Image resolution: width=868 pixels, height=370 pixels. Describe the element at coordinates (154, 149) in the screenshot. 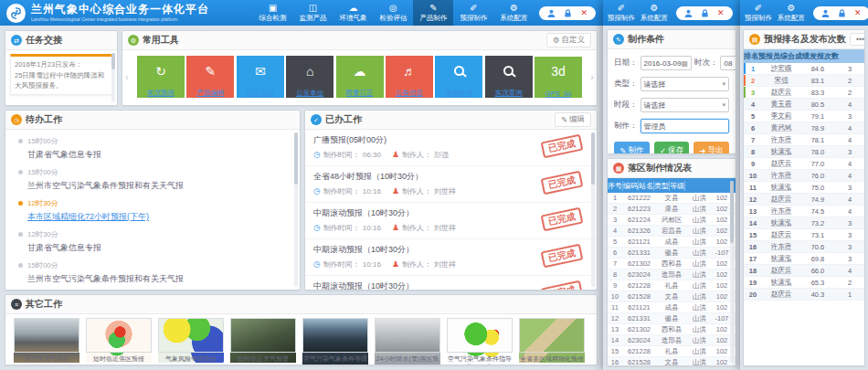

I see `todo-item: 15时00分 甘肃省气象信息专报` at that location.